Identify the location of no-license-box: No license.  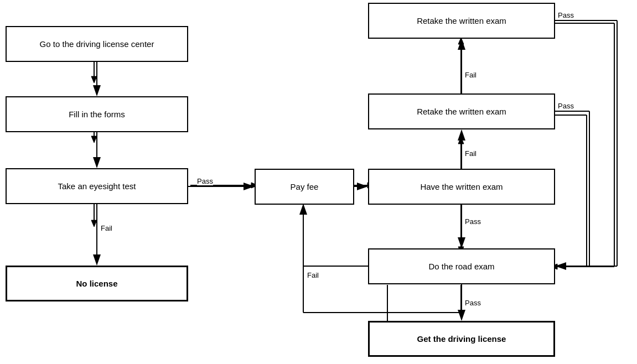
(97, 283).